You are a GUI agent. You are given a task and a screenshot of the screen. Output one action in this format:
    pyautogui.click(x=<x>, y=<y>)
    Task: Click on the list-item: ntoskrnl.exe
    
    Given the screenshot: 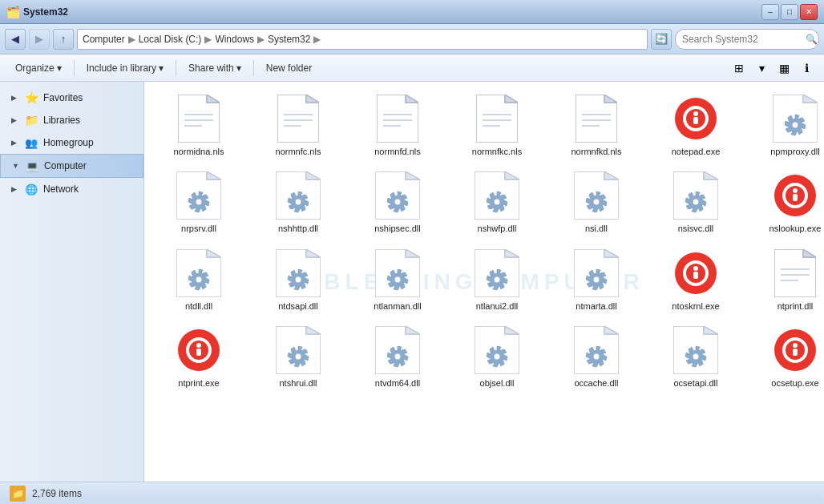 What is the action you would take?
    pyautogui.click(x=696, y=280)
    